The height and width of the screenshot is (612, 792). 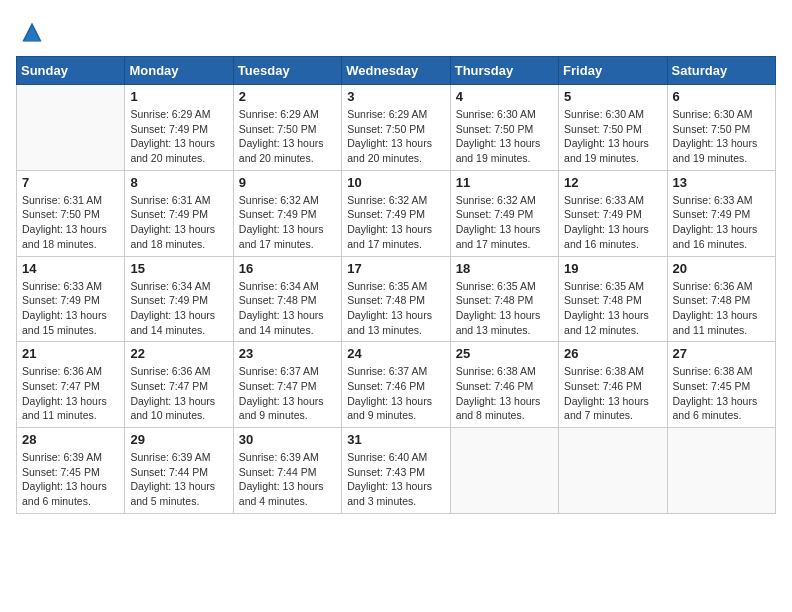 What do you see at coordinates (70, 440) in the screenshot?
I see `day-number: 28` at bounding box center [70, 440].